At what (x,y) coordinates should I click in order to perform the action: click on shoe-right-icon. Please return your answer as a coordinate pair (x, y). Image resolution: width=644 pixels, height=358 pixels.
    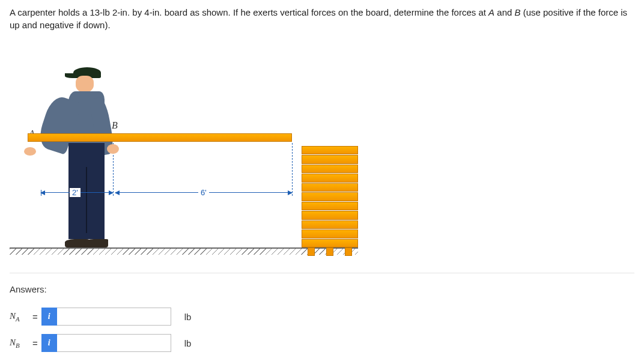
    Looking at the image, I should click on (96, 243).